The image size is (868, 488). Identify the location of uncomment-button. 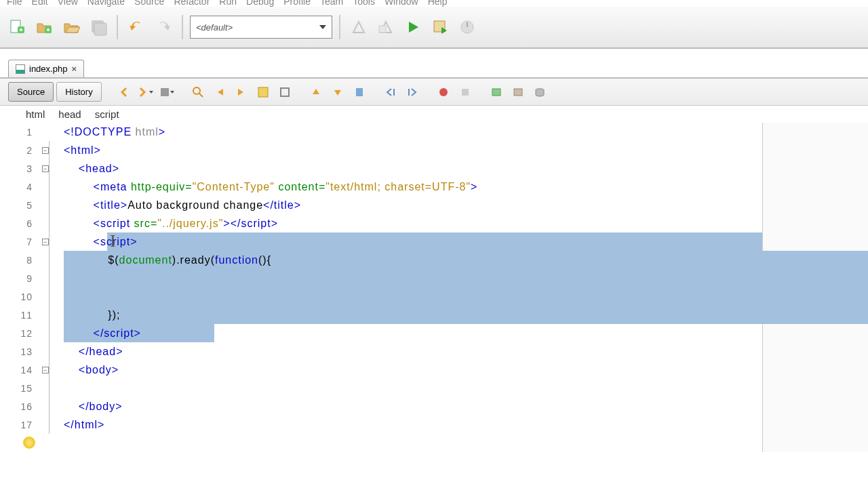
(518, 92).